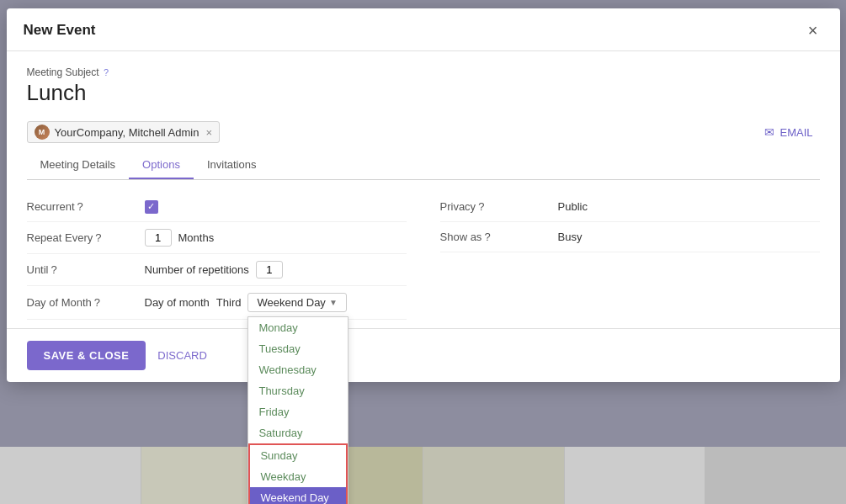 The image size is (846, 504). What do you see at coordinates (217, 270) in the screenshot?
I see `until-row: Until ? Number of repetitions` at bounding box center [217, 270].